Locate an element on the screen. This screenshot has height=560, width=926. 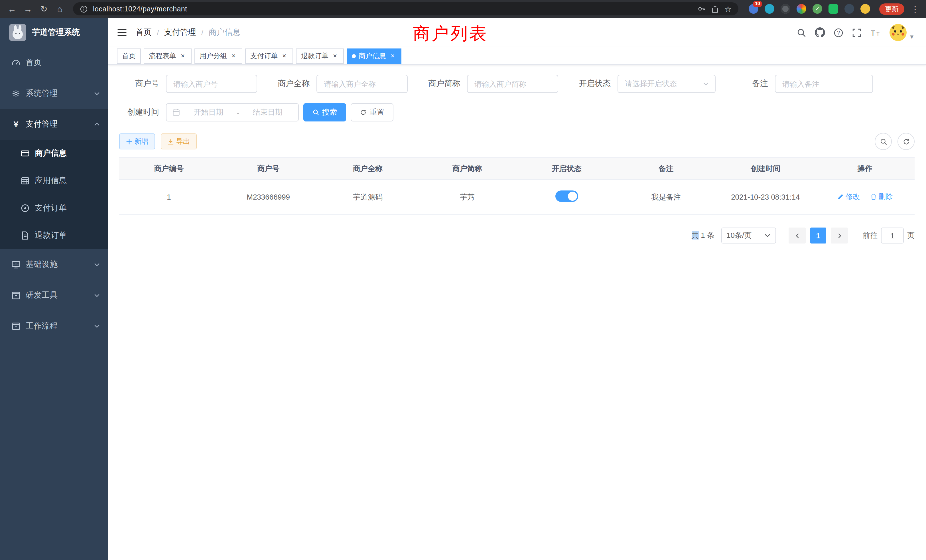
back-icon: ← is located at coordinates (12, 9).